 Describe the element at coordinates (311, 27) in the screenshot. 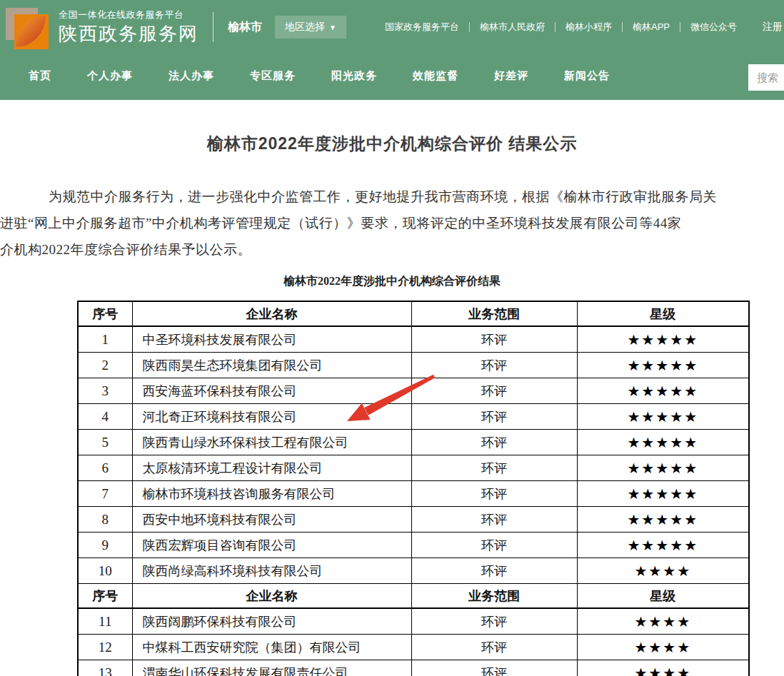

I see `region-selector-button: 地区选择▼` at that location.